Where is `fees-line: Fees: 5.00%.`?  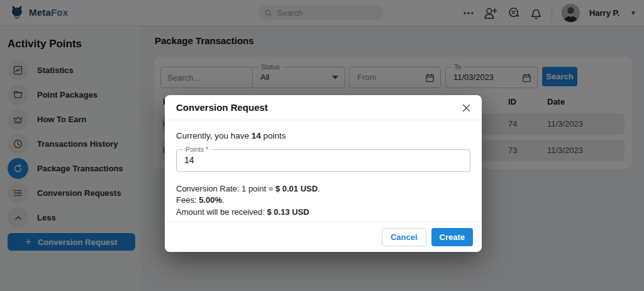
fees-line: Fees: 5.00%. is located at coordinates (248, 200).